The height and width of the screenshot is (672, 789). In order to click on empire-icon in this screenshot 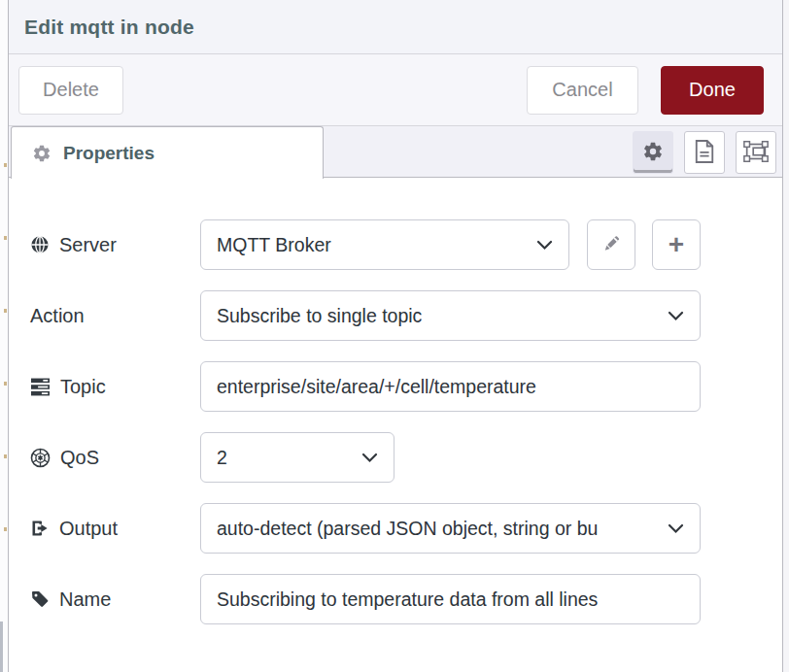, I will do `click(41, 458)`.